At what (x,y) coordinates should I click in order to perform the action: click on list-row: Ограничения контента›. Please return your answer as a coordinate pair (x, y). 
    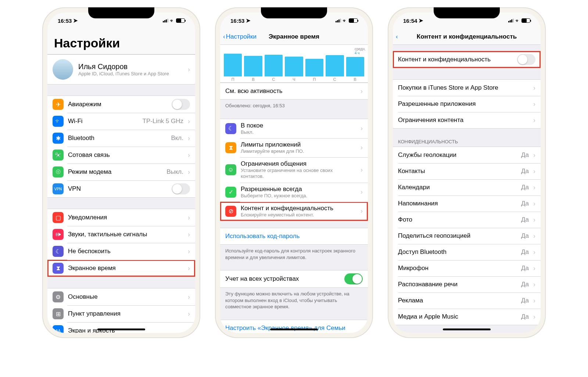
    Looking at the image, I should click on (467, 120).